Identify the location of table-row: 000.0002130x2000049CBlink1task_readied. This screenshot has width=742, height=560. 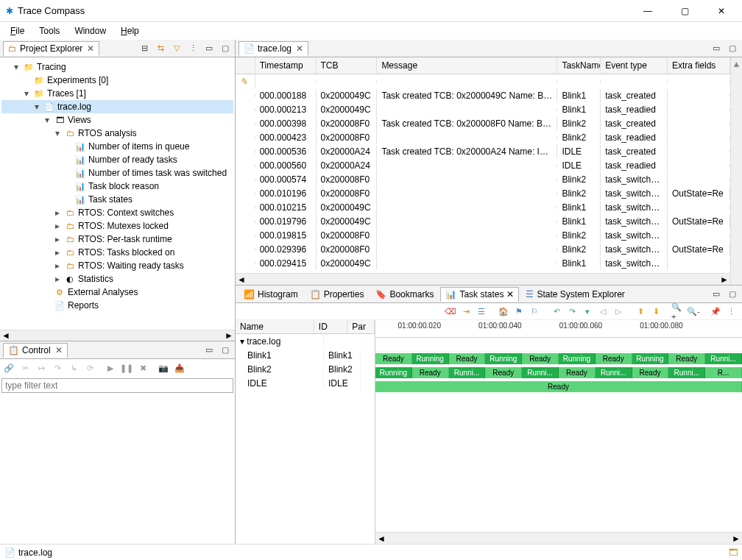
(483, 109).